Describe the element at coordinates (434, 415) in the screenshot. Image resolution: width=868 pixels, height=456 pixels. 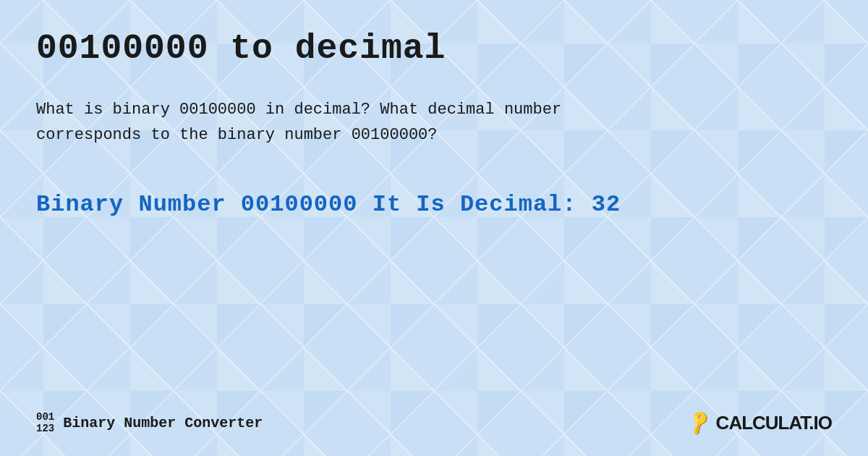
I see `footer: 001 123 Binary Number Converter 🔑 CALCUL…` at that location.